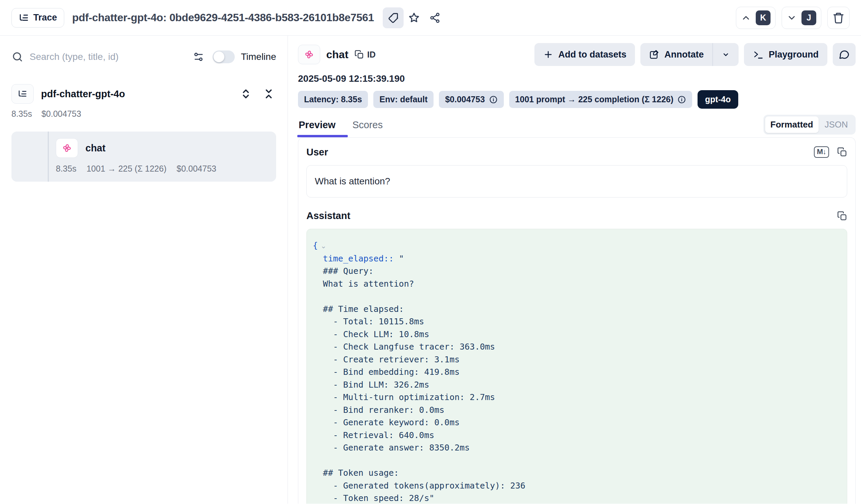  I want to click on annotate-button: Annotate, so click(676, 55).